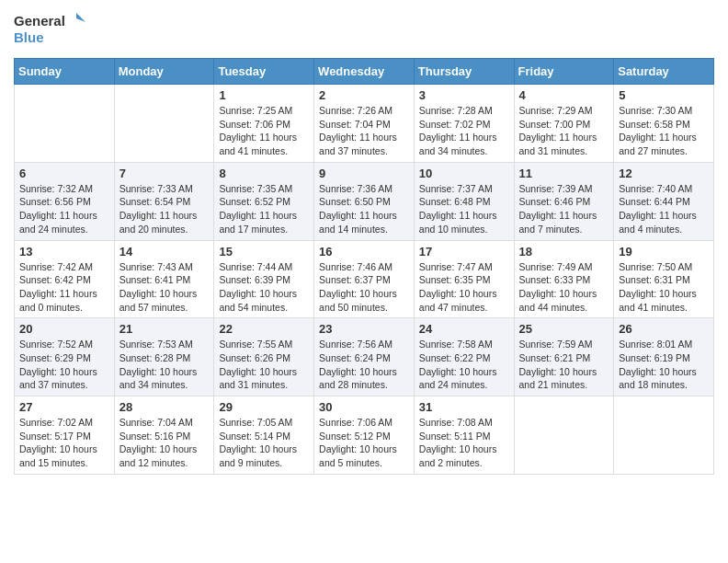  I want to click on calendar-cell: 22Sunrise: 7:55 AMSunset: 6:26 PMDayligh…, so click(265, 357).